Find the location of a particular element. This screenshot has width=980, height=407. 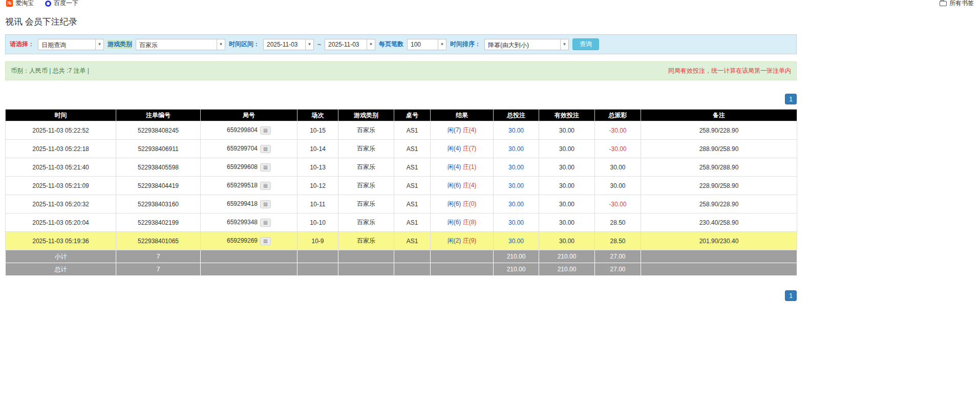

table-summary: 小计 7 210.00 210.00 27.00 总计 7 210.00 210… is located at coordinates (401, 263).